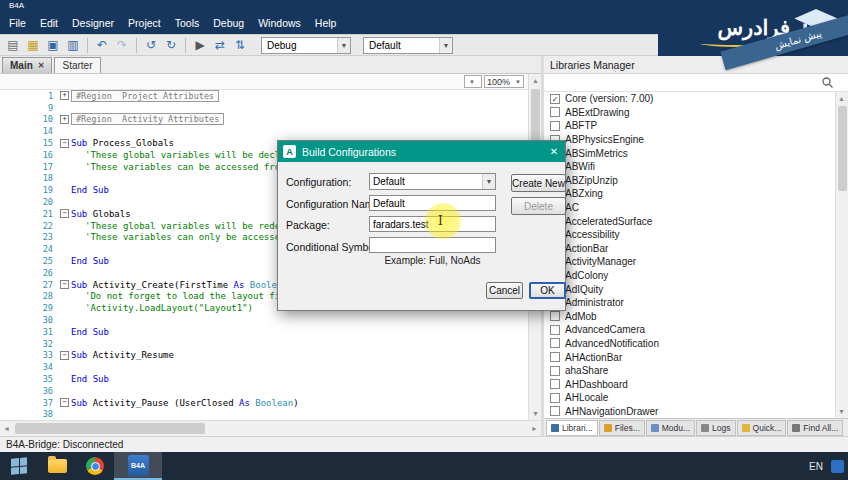 The image size is (848, 480). Describe the element at coordinates (57, 466) in the screenshot. I see `file-explorer-button` at that location.